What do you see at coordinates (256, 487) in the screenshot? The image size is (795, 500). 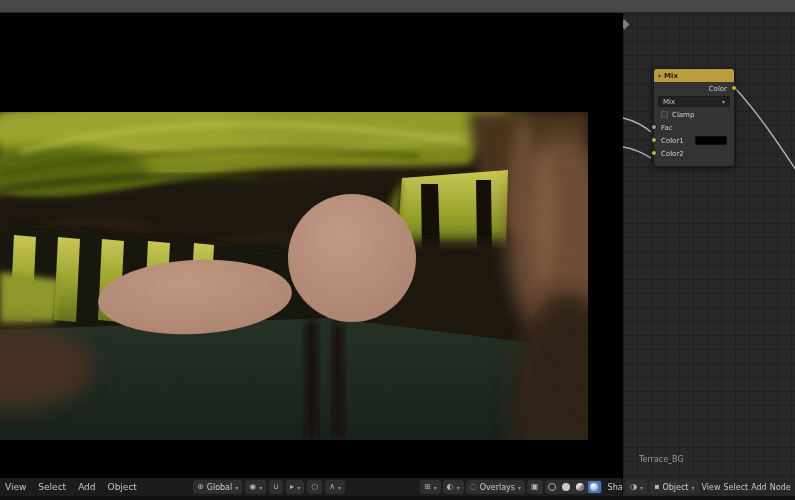 I see `pivot-dropdown: ◉ ▾` at bounding box center [256, 487].